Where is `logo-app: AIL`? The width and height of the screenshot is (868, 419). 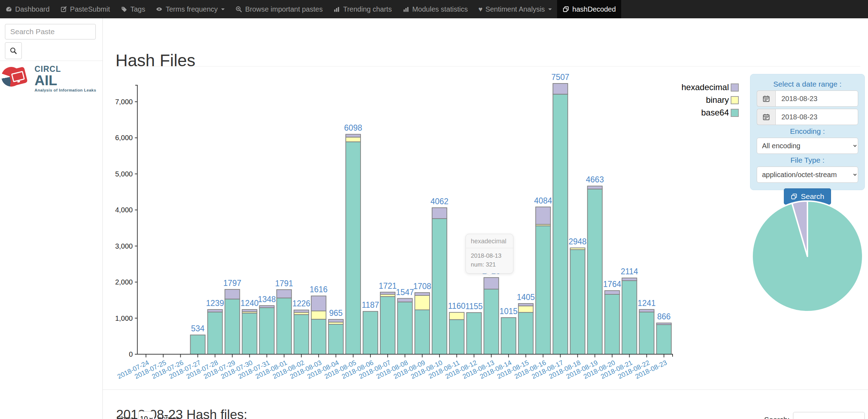 logo-app: AIL is located at coordinates (65, 80).